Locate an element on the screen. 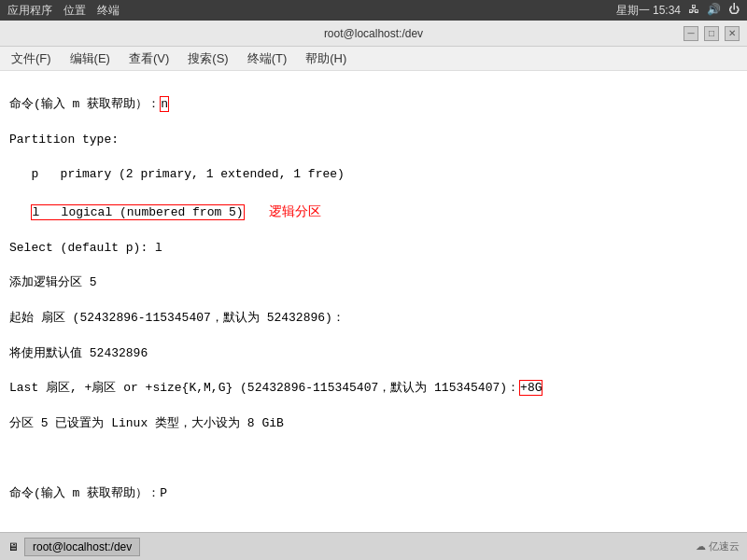 Image resolution: width=747 pixels, height=560 pixels. terminal-line-blank1 is located at coordinates (374, 459).